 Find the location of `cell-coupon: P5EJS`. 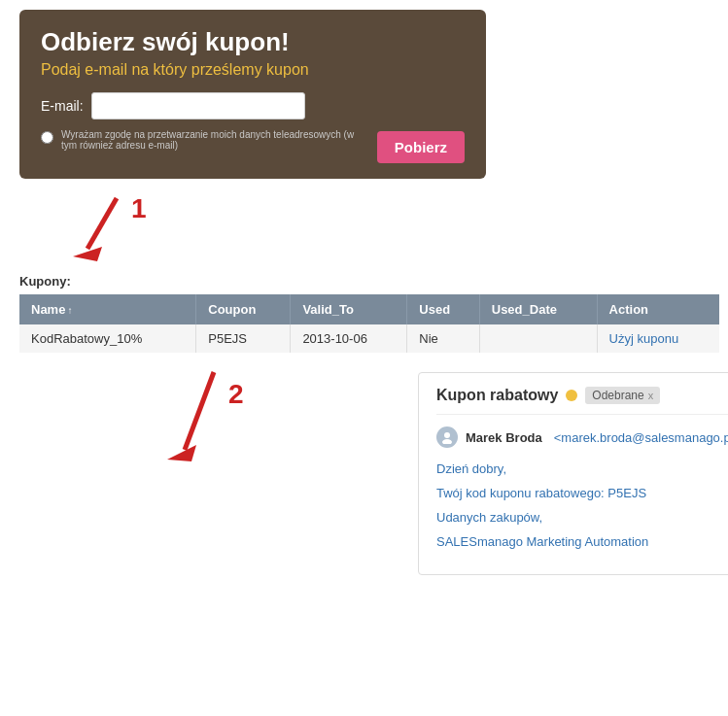

cell-coupon: P5EJS is located at coordinates (243, 338).